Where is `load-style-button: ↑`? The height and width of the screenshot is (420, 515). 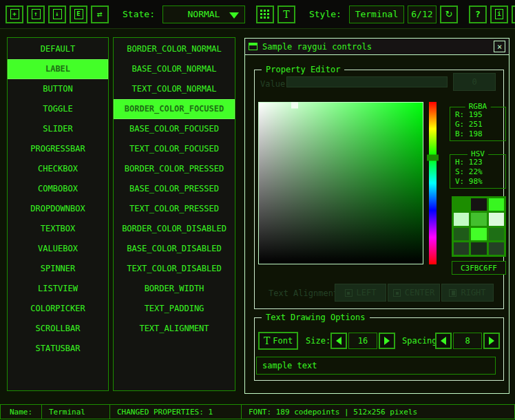
load-style-button: ↑ is located at coordinates (36, 14).